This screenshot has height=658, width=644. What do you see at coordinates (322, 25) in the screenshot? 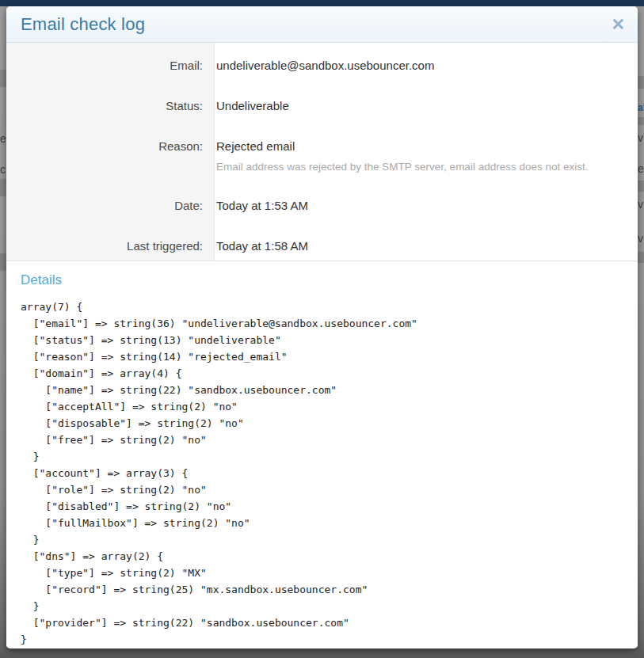
I see `modal-header: Email check log ✕` at bounding box center [322, 25].